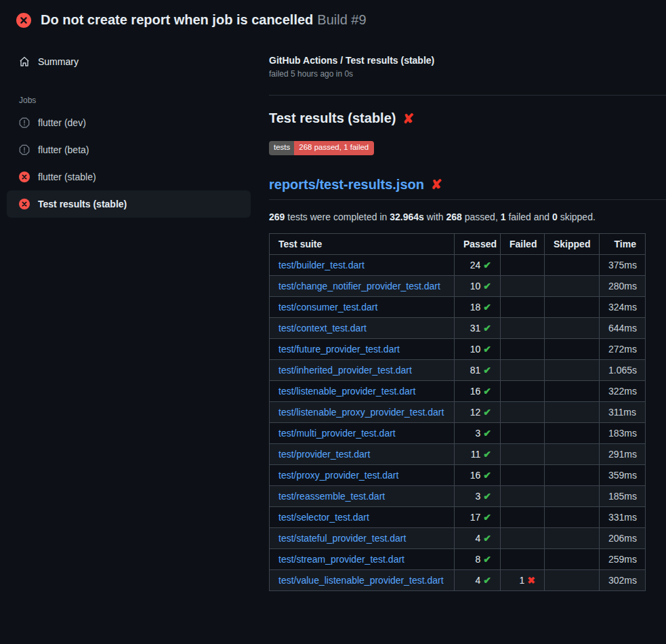 This screenshot has width=666, height=644. What do you see at coordinates (361, 580) in the screenshot?
I see `suite-link: test/value_listenable_provider_test.dart` at bounding box center [361, 580].